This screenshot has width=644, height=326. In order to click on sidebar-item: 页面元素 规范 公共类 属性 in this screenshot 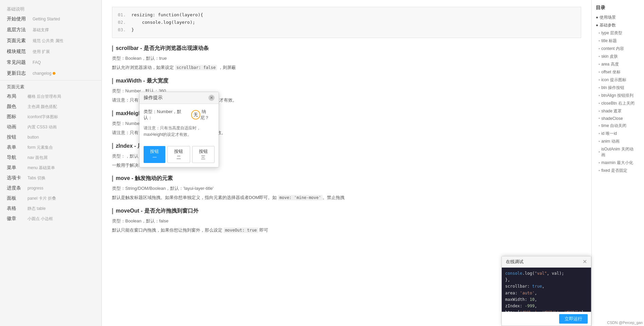, I will do `click(51, 41)`.